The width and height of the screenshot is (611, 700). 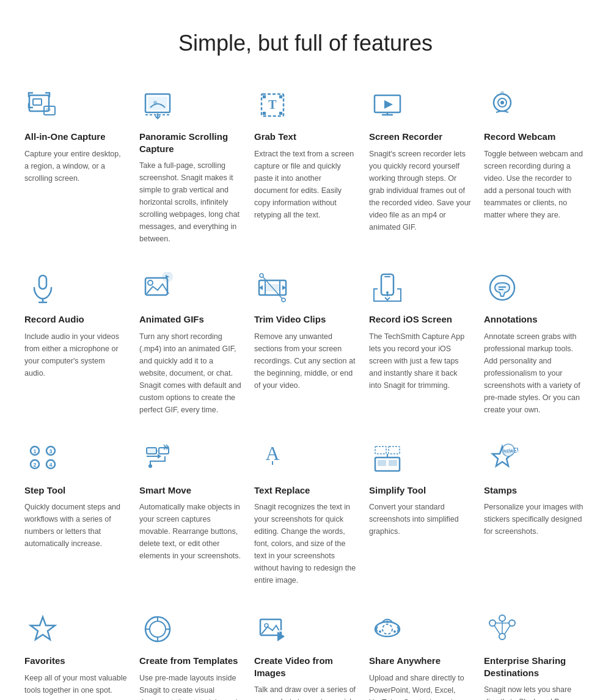 I want to click on stamps-icon: NEW NEW, so click(x=502, y=459).